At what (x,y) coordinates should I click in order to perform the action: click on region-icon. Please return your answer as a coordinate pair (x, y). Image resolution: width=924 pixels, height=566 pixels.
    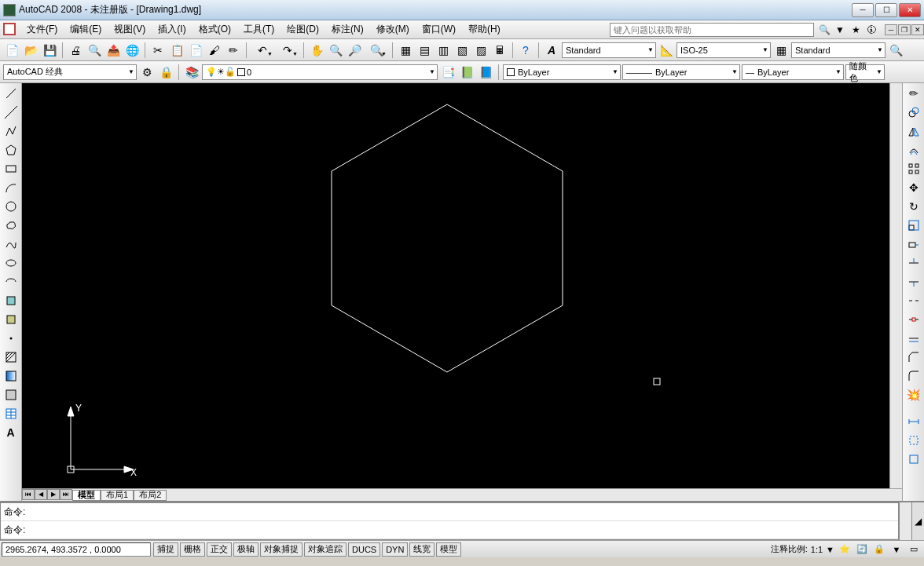
    Looking at the image, I should click on (11, 395).